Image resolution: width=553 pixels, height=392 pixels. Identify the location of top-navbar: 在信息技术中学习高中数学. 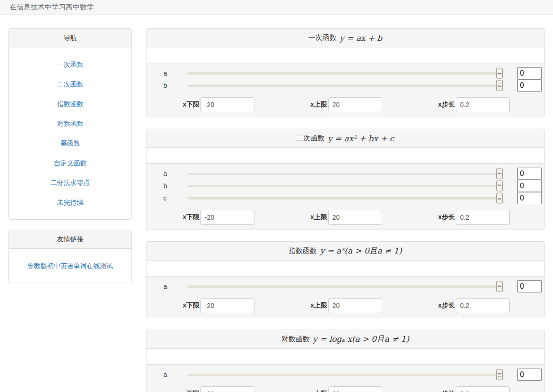
(276, 8).